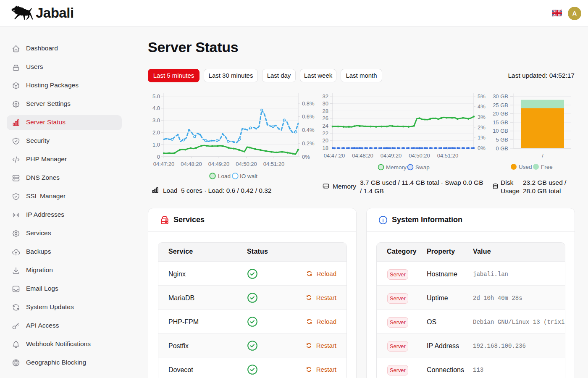 The height and width of the screenshot is (378, 588). Describe the element at coordinates (481, 138) in the screenshot. I see `svg-text: 1%` at that location.